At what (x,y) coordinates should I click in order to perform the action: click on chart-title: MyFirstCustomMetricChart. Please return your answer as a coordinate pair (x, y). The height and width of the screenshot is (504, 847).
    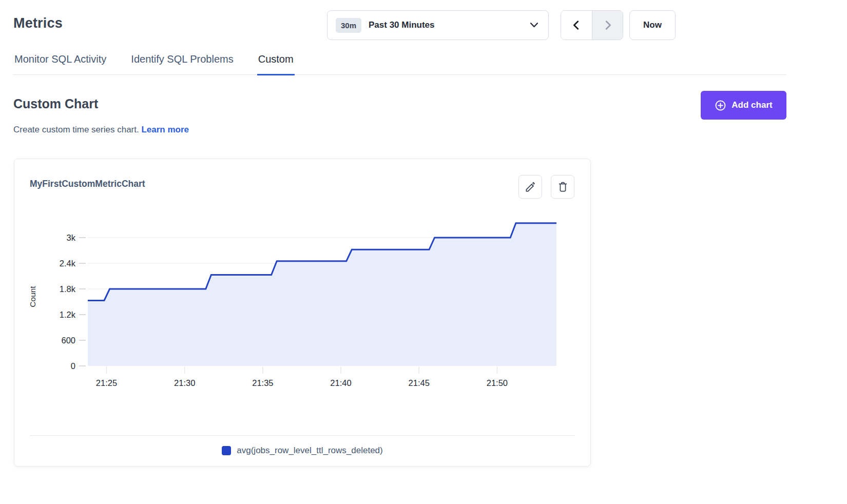
    Looking at the image, I should click on (87, 184).